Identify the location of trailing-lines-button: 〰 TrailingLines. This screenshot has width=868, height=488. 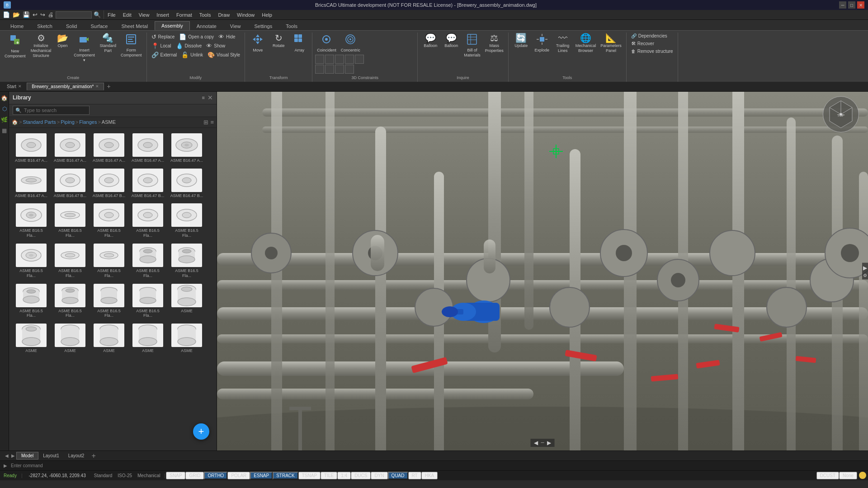
(563, 43).